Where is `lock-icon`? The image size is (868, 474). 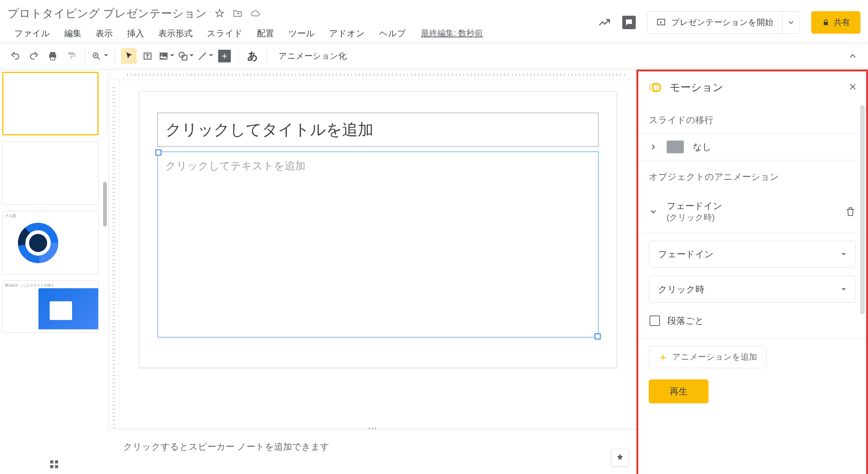 lock-icon is located at coordinates (826, 22).